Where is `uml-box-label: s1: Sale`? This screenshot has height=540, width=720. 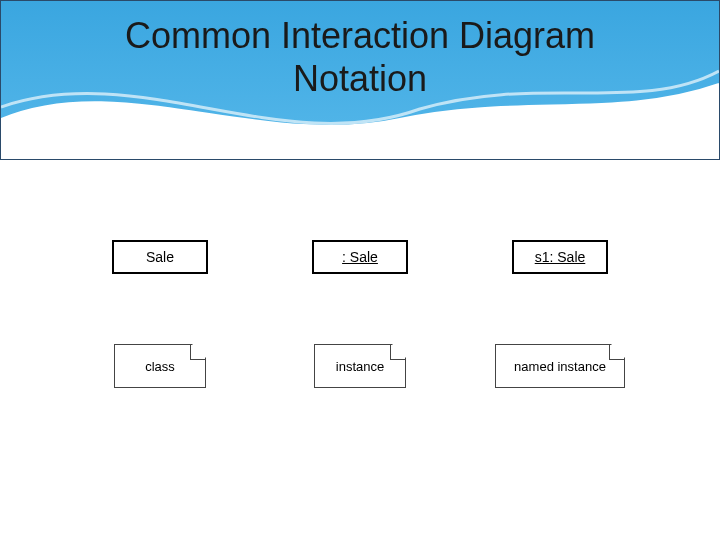
uml-box-label: s1: Sale is located at coordinates (560, 257).